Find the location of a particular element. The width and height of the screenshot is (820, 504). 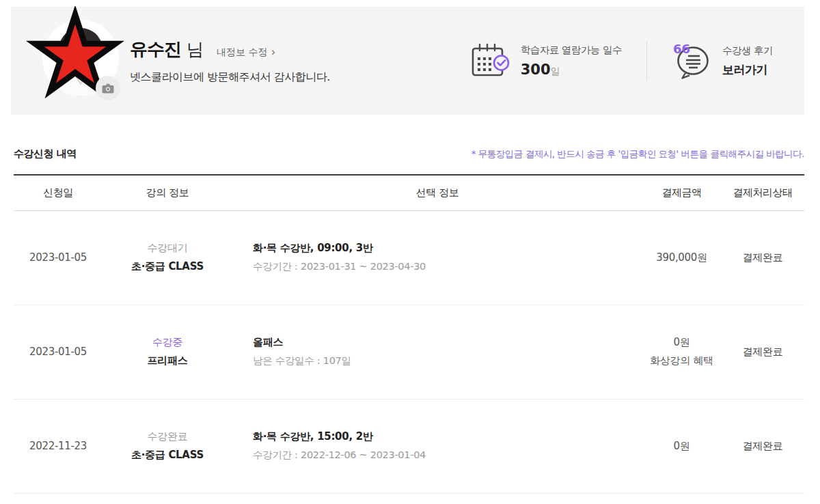

amount-value: 390,000원 is located at coordinates (682, 258).